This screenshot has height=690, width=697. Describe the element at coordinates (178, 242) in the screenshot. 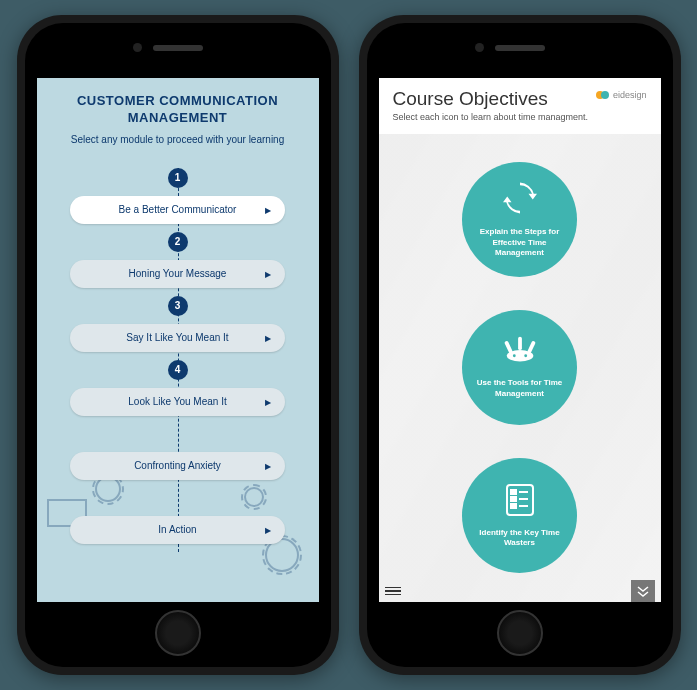

I see `step-number: 2` at that location.